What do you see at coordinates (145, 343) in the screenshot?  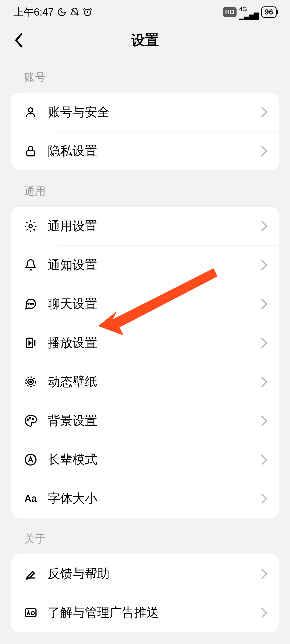 I see `row-playback-settings: 播放设置` at bounding box center [145, 343].